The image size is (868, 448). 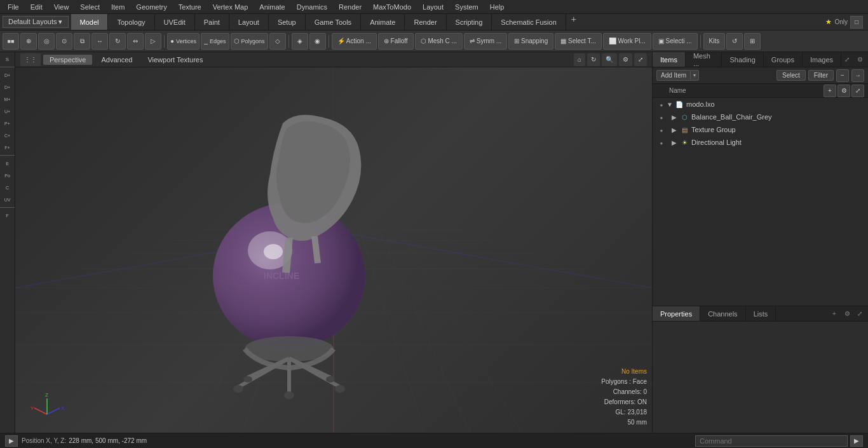 What do you see at coordinates (212, 22) in the screenshot?
I see `tab-paint: Paint` at bounding box center [212, 22].